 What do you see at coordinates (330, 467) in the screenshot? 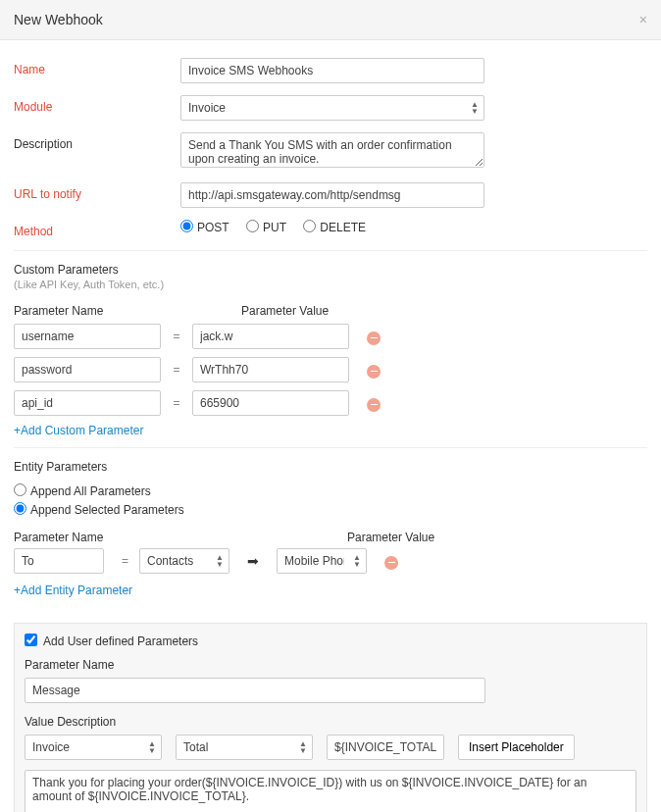
I see `entity-title: Entity Parameters` at bounding box center [330, 467].